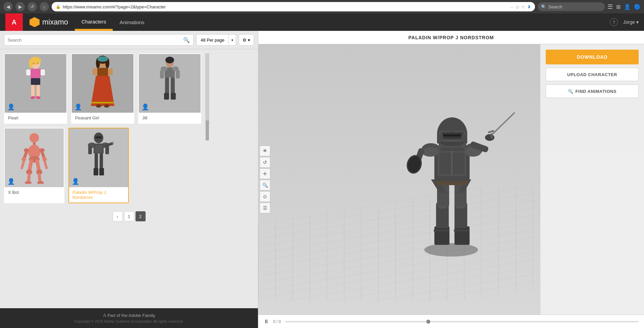 This screenshot has width=644, height=328. What do you see at coordinates (265, 162) in the screenshot?
I see `viewer-tool-rotate: ↺` at bounding box center [265, 162].